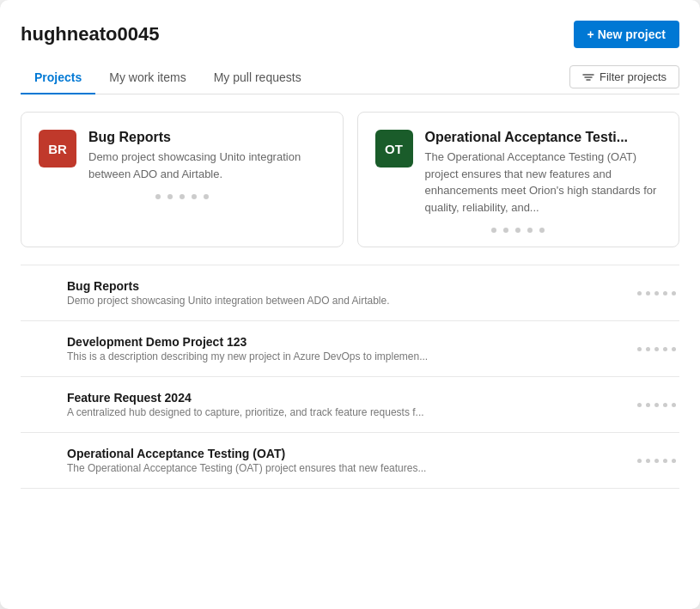 The height and width of the screenshot is (609, 700). Describe the element at coordinates (347, 460) in the screenshot. I see `list-info: Operational Acceptance Testing (OAT) The…` at that location.